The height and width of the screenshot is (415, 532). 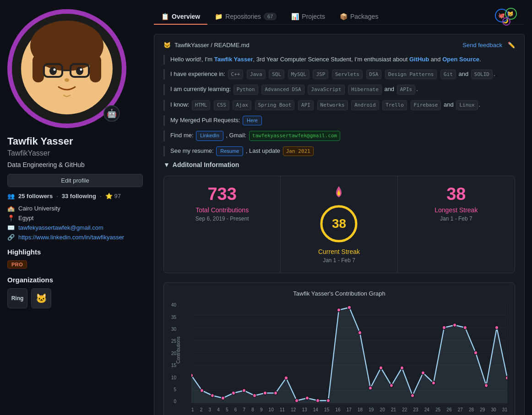 I want to click on tab-projects: 📊 Projects, so click(x=308, y=17).